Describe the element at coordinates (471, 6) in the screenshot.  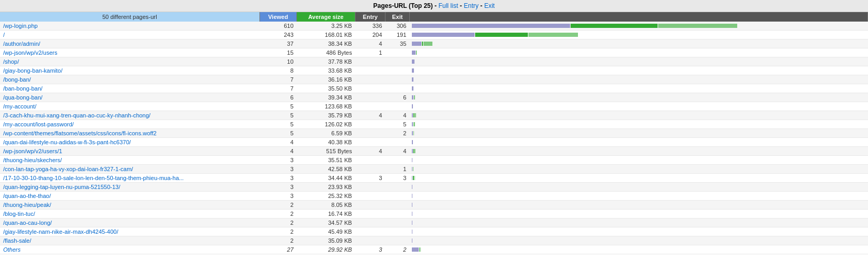
I see `entry-link: Entry` at that location.